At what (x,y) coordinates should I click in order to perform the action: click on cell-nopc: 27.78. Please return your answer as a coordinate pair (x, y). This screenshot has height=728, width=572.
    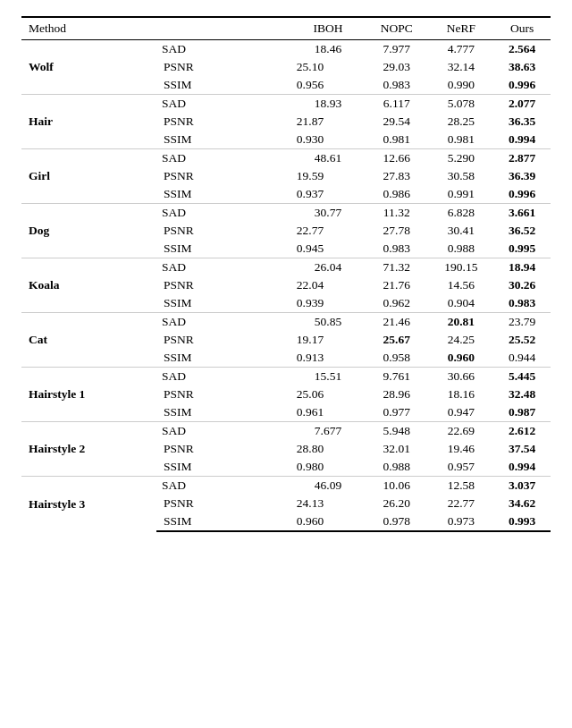
    Looking at the image, I should click on (397, 231).